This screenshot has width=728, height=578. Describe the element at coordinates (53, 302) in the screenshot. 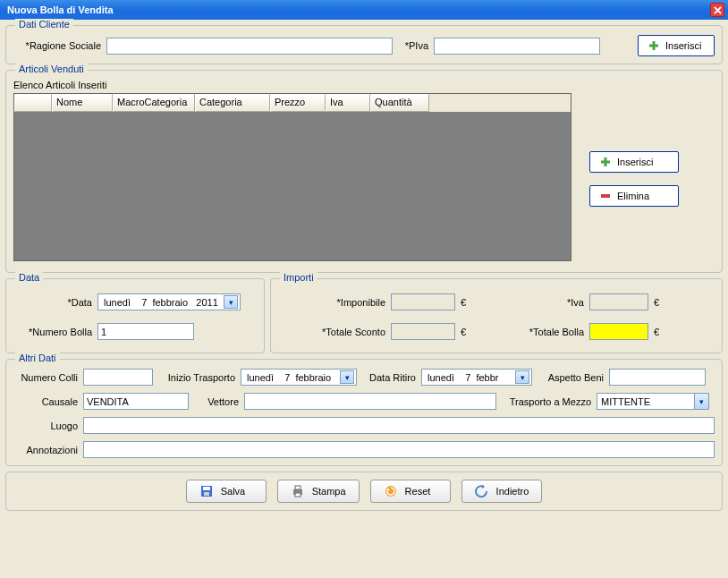

I see `data-label: *Data` at that location.